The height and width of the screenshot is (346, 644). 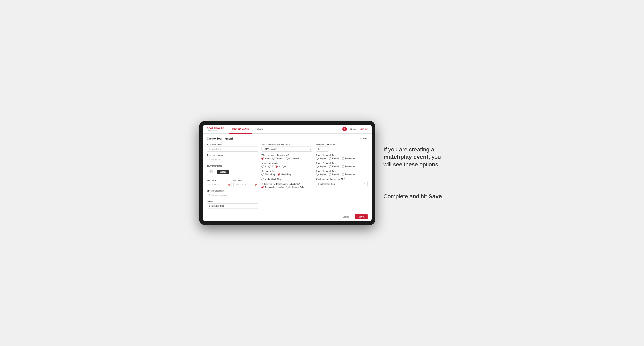 What do you see at coordinates (322, 149) in the screenshot?
I see `max-team-size-input` at bounding box center [322, 149].